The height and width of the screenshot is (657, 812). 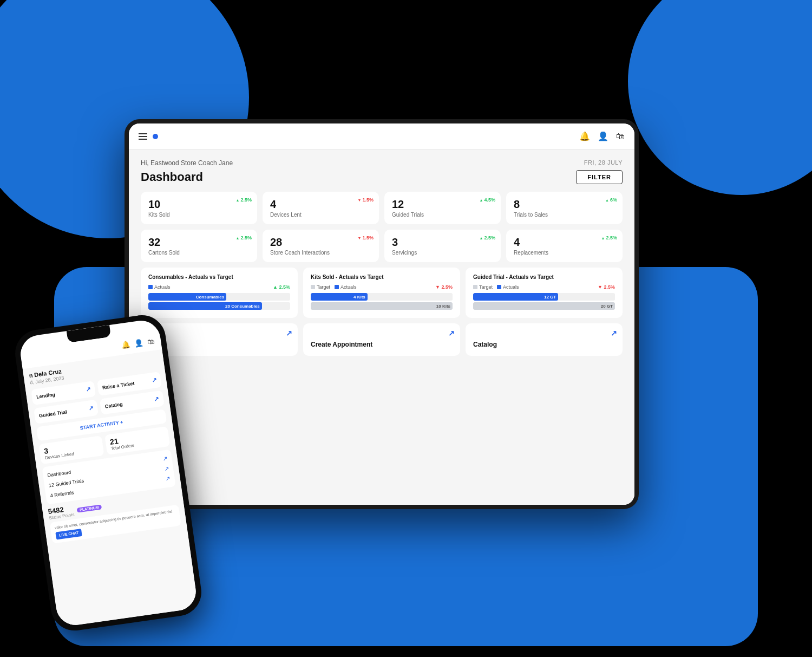 What do you see at coordinates (382, 246) in the screenshot?
I see `stats-grid-row2: 32 Cartons Sold 2.5% 28 Store Coach Inte…` at bounding box center [382, 246].